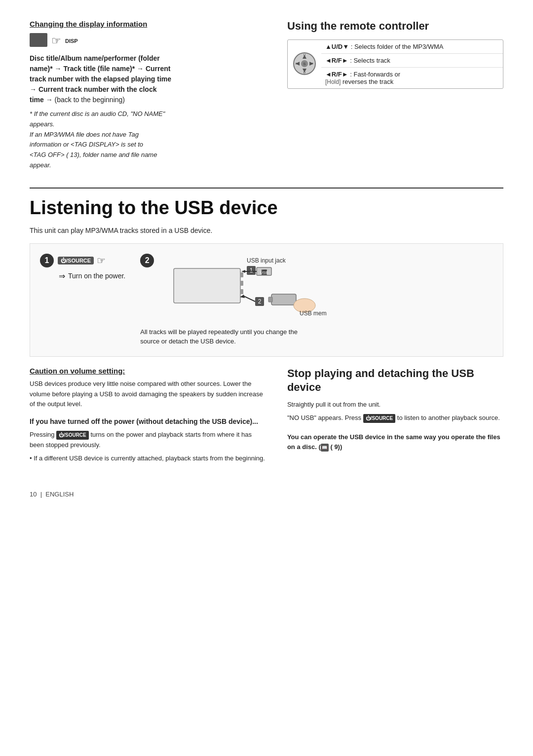 The width and height of the screenshot is (533, 756). Describe the element at coordinates (101, 261) in the screenshot. I see `hand-cursor-2: ☞` at that location.